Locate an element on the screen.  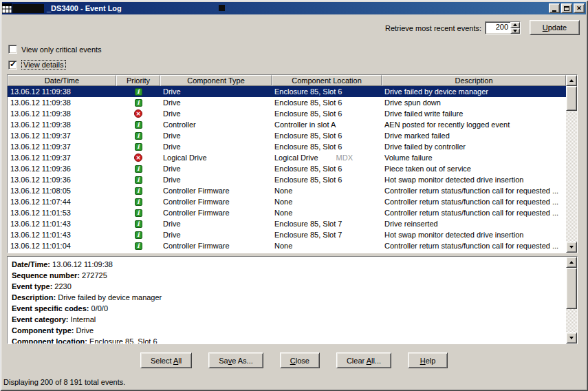
header-component-location: Component Location is located at coordinates (327, 81).